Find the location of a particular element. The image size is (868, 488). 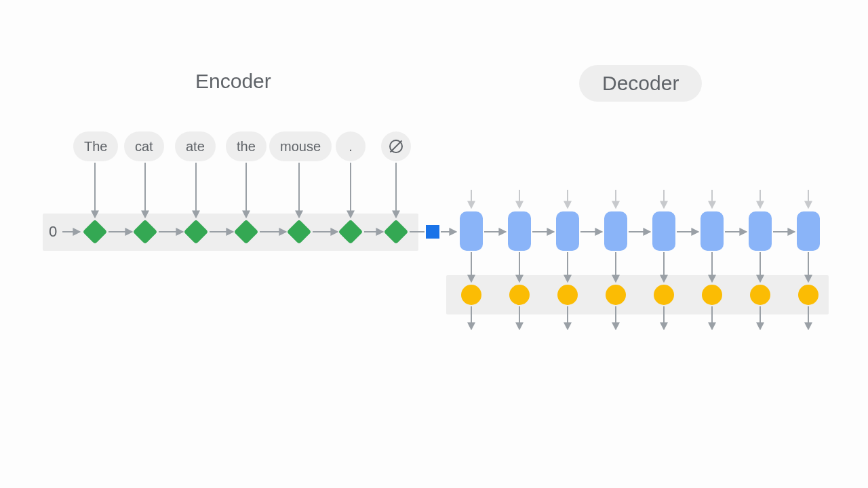

token-cat: cat is located at coordinates (144, 146).